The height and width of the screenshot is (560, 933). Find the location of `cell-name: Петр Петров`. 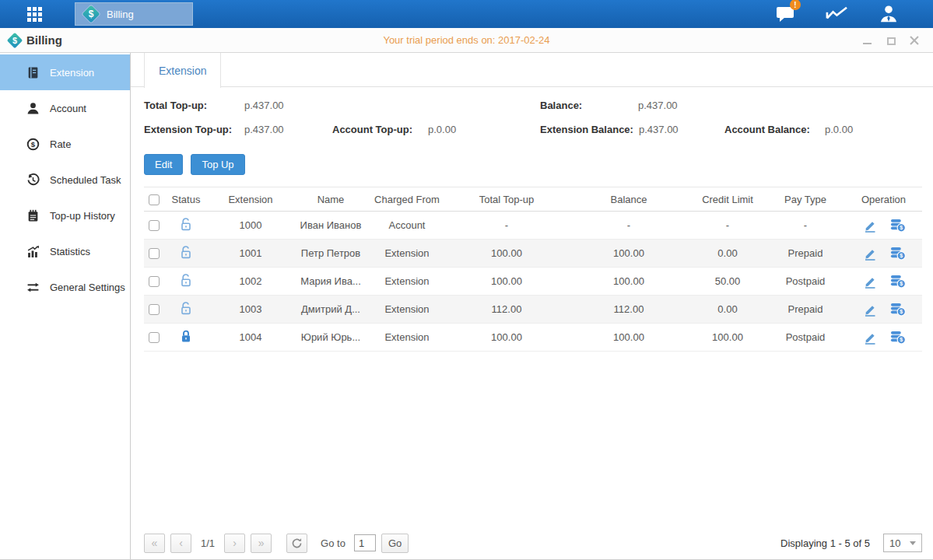

cell-name: Петр Петров is located at coordinates (331, 254).